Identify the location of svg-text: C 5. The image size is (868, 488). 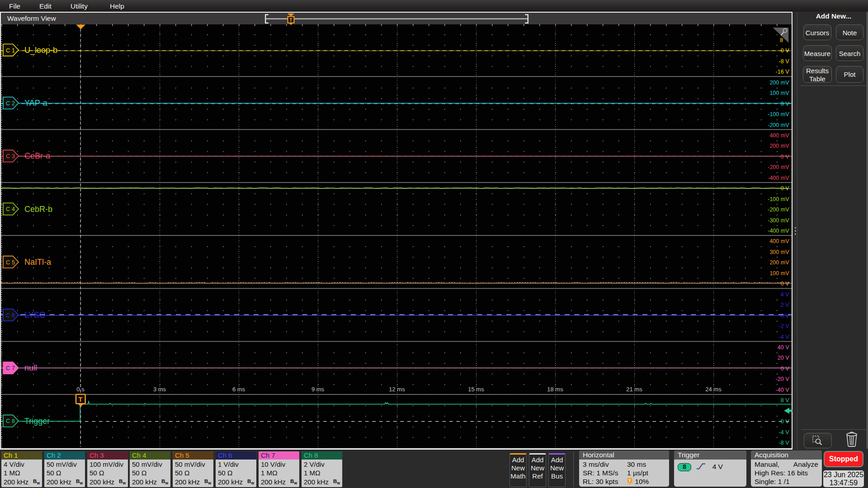
(10, 263).